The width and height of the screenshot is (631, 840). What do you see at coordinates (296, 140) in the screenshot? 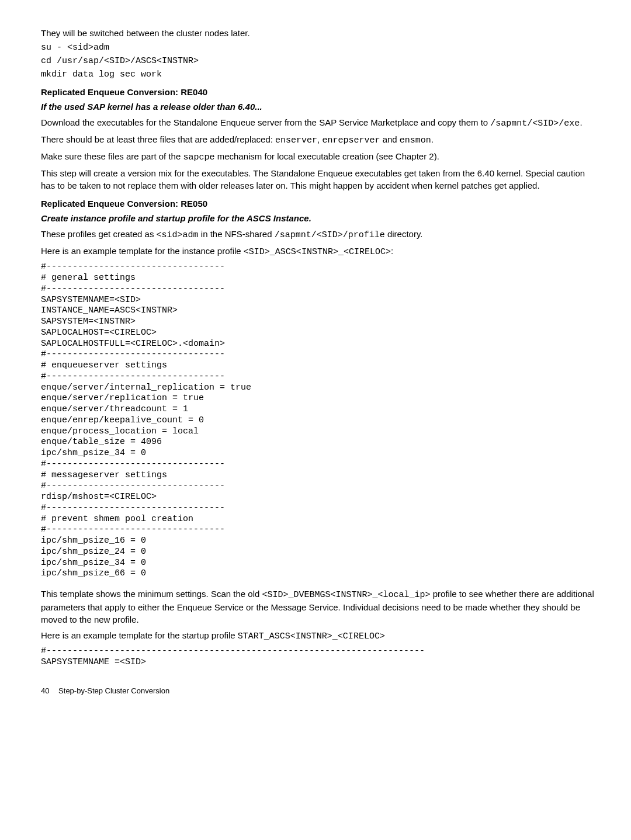
I see `inline-code: enserver` at bounding box center [296, 140].